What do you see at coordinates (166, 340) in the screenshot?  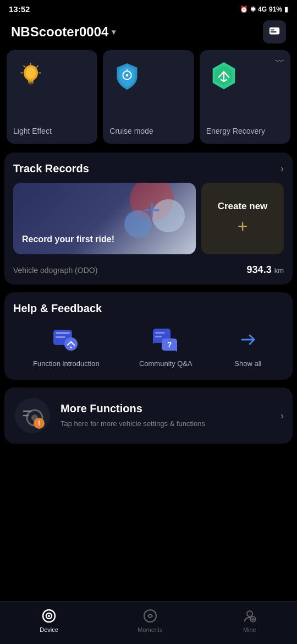 I see `community-qa-icon: ?` at bounding box center [166, 340].